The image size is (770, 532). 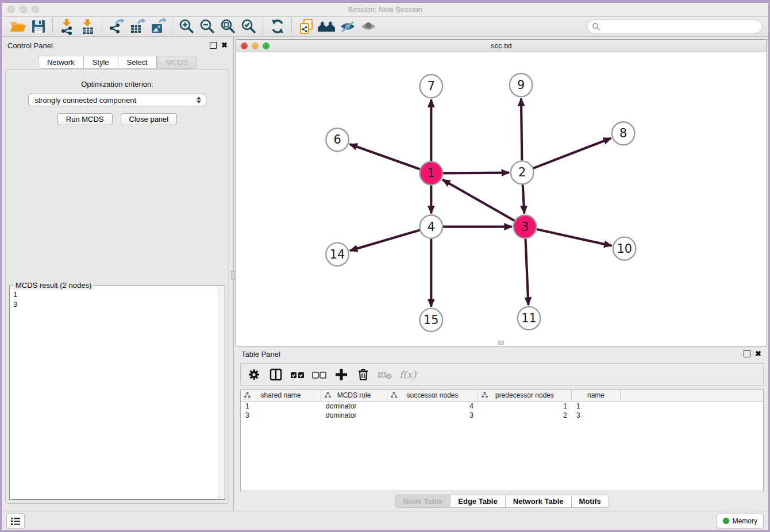 What do you see at coordinates (478, 501) in the screenshot?
I see `tab-edge-table: Edge Table` at bounding box center [478, 501].